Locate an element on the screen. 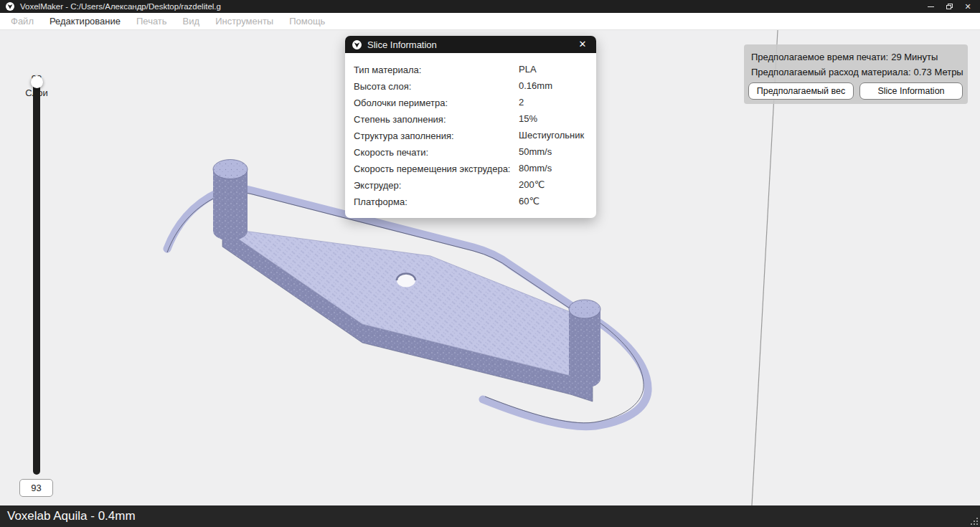 Image resolution: width=980 pixels, height=527 pixels. title-bar: VoxelMaker - C:/Users/Александр/Desktop/… is located at coordinates (490, 6).